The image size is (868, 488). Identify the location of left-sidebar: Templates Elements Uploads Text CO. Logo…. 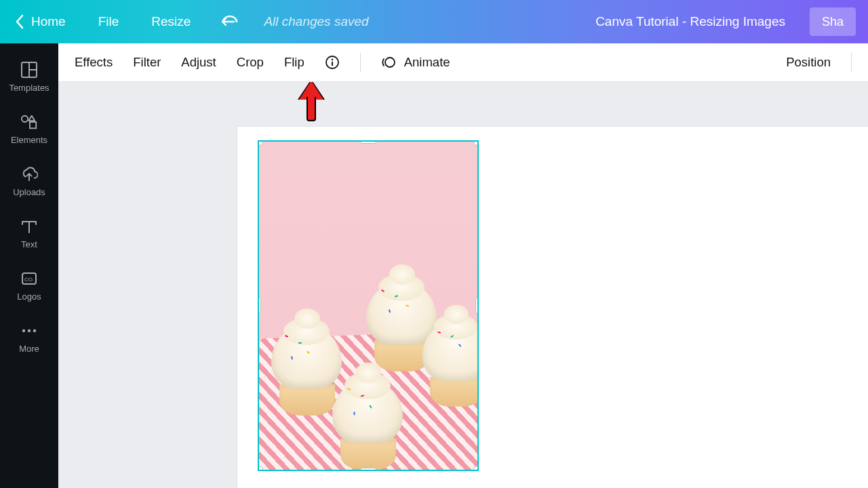
(29, 266).